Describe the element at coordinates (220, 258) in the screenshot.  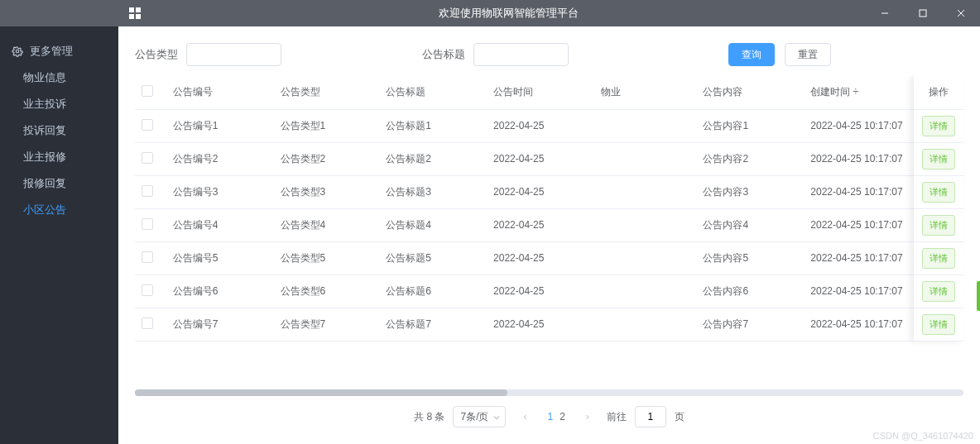
I see `cell-id: 公告编号5` at that location.